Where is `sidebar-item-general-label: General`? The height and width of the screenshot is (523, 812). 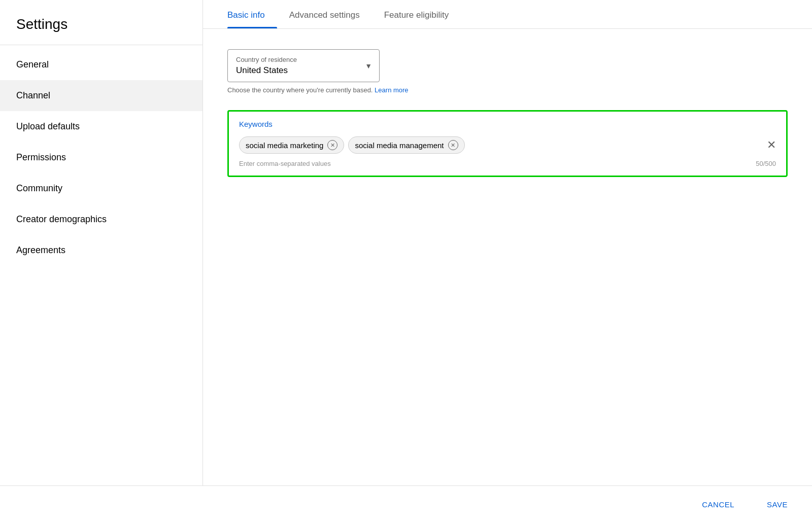
sidebar-item-general-label: General is located at coordinates (32, 65).